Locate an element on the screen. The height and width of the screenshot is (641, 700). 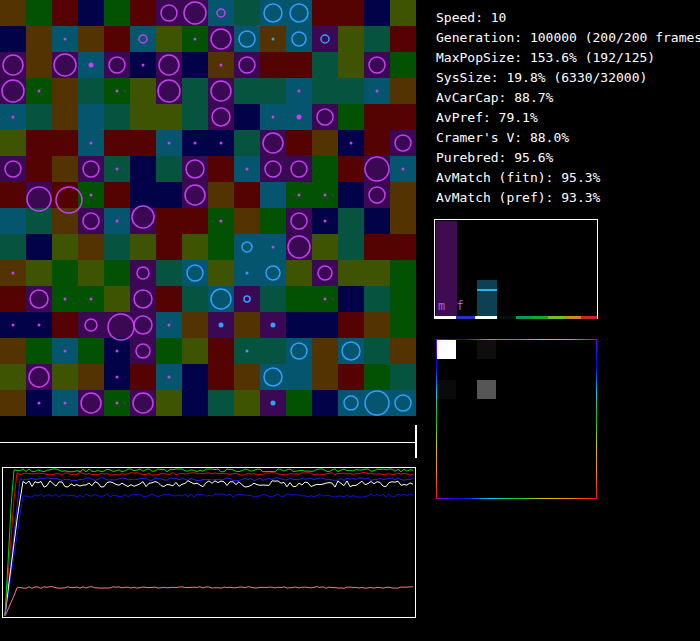
history-series-blue-lower-line is located at coordinates (209, 555).